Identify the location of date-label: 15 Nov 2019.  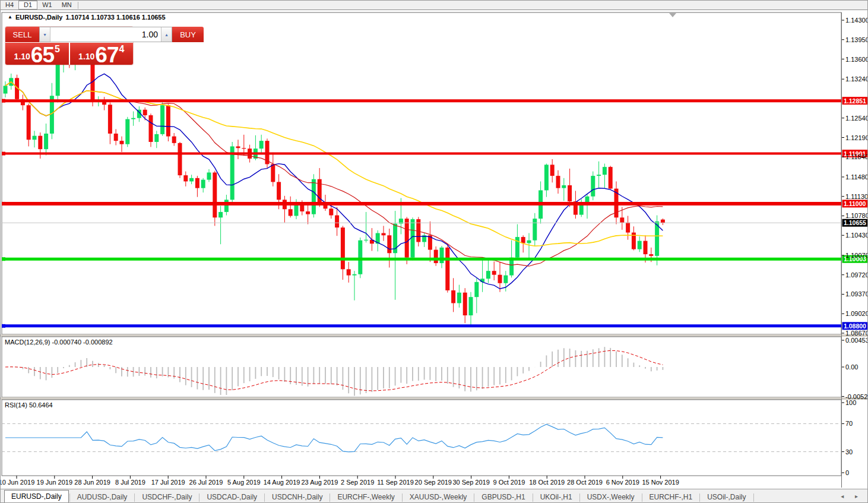
(660, 482).